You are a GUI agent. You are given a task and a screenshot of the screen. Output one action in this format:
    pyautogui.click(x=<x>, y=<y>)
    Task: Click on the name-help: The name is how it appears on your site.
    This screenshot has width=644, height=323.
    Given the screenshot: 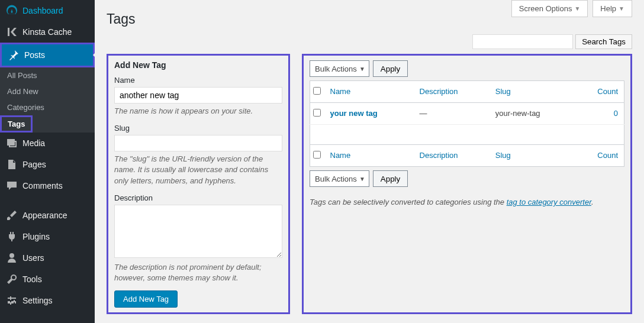 What is the action you would take?
    pyautogui.click(x=198, y=111)
    